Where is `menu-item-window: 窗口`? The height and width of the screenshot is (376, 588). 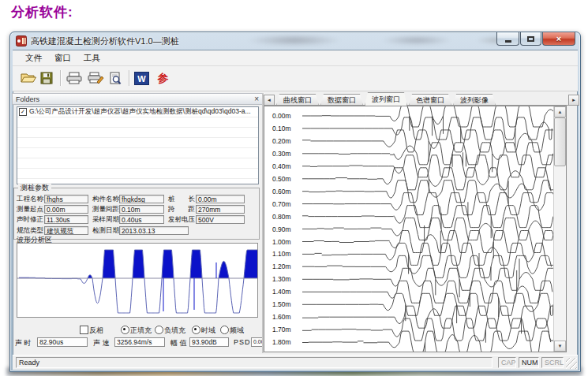 menu-item-window: 窗口 is located at coordinates (63, 58).